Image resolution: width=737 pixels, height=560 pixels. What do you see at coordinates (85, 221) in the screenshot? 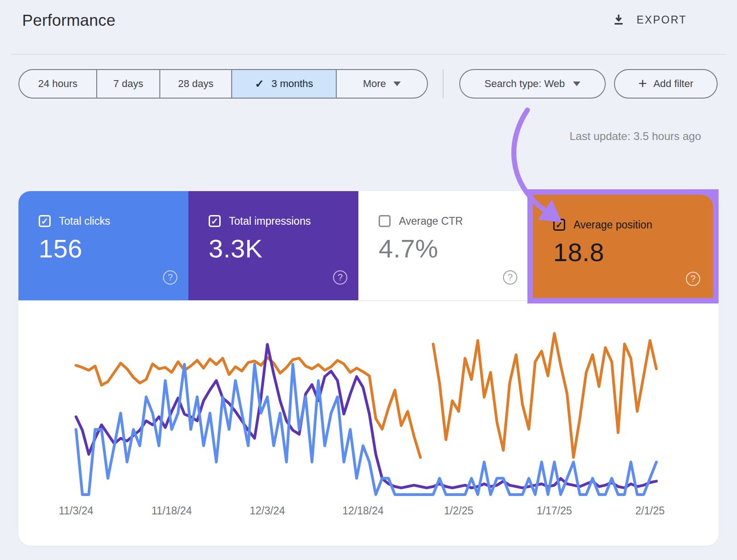
I see `card-label: Total clicks` at bounding box center [85, 221].